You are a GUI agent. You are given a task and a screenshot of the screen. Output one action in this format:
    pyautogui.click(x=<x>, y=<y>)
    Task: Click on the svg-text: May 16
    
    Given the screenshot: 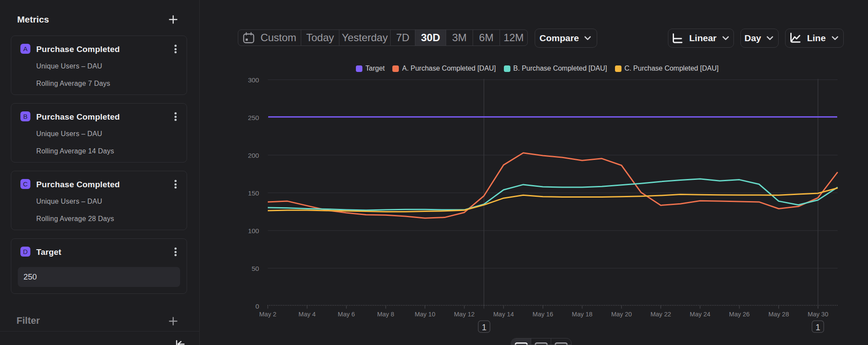 What is the action you would take?
    pyautogui.click(x=543, y=314)
    